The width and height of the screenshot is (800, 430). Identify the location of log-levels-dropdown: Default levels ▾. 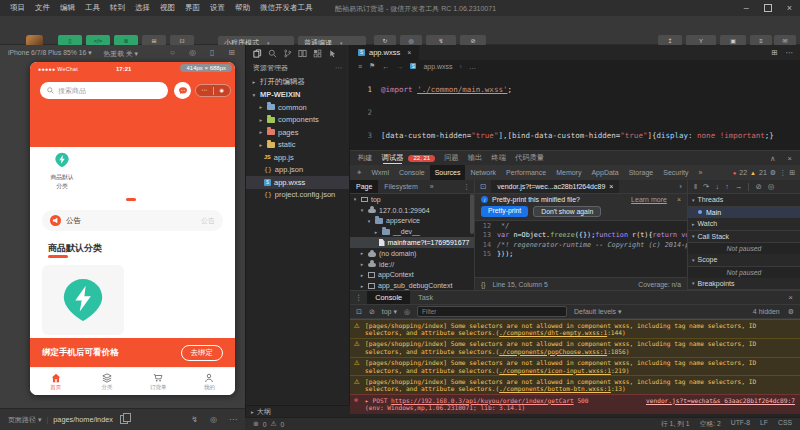
(598, 312).